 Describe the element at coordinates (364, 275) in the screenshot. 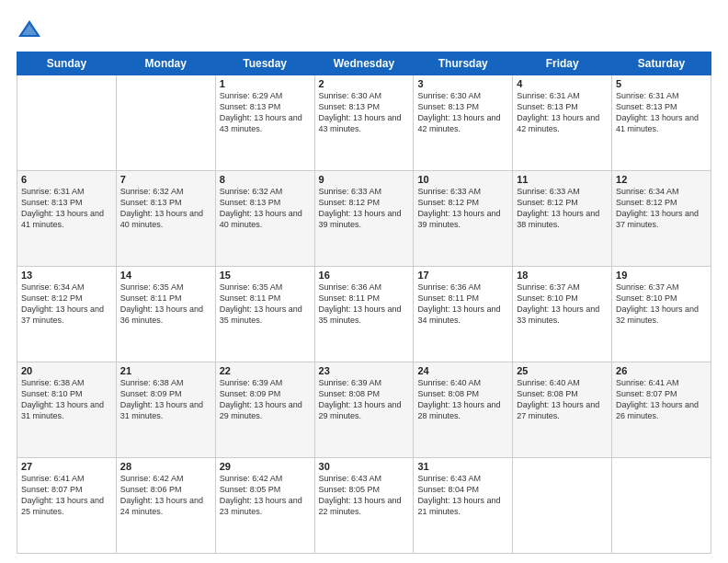

I see `day-number: 16` at that location.